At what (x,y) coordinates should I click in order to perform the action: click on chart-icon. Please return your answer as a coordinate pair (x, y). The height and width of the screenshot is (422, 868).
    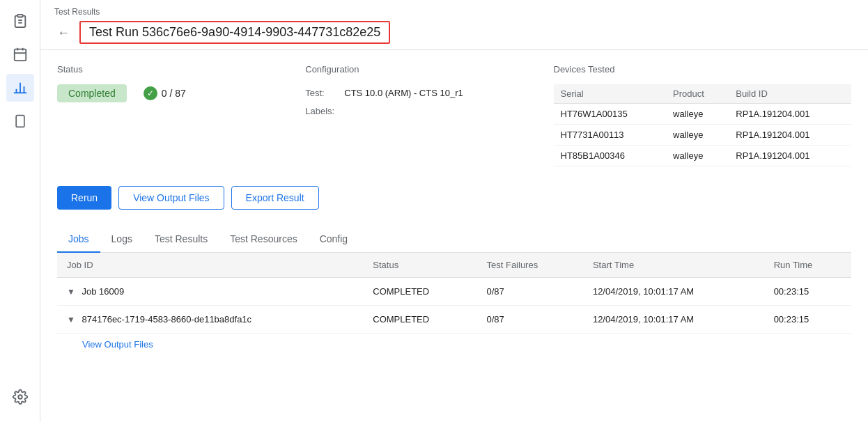
    Looking at the image, I should click on (20, 88).